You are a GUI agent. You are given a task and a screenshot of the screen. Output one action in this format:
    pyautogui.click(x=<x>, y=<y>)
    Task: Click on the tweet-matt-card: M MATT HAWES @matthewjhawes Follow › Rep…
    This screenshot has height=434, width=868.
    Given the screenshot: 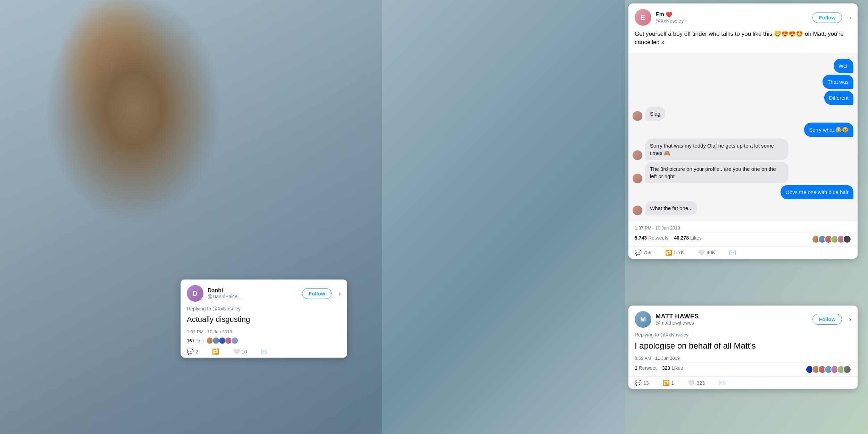 What is the action you would take?
    pyautogui.click(x=743, y=347)
    